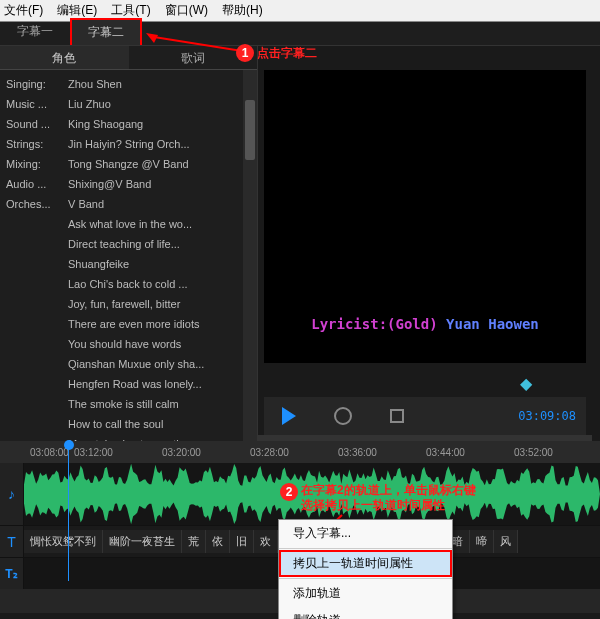 Image resolution: width=600 pixels, height=619 pixels. Describe the element at coordinates (128, 124) in the screenshot. I see `list-row: Sound ...King Shaogang` at that location.